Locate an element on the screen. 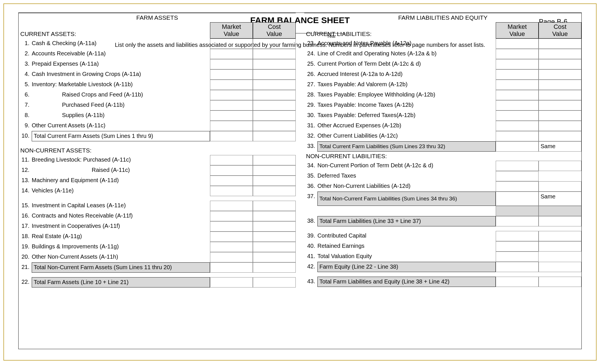 Image resolution: width=600 pixels, height=364 pixels. line-15: 15.Investment in Capital Leases (A-11e) is located at coordinates (157, 206).